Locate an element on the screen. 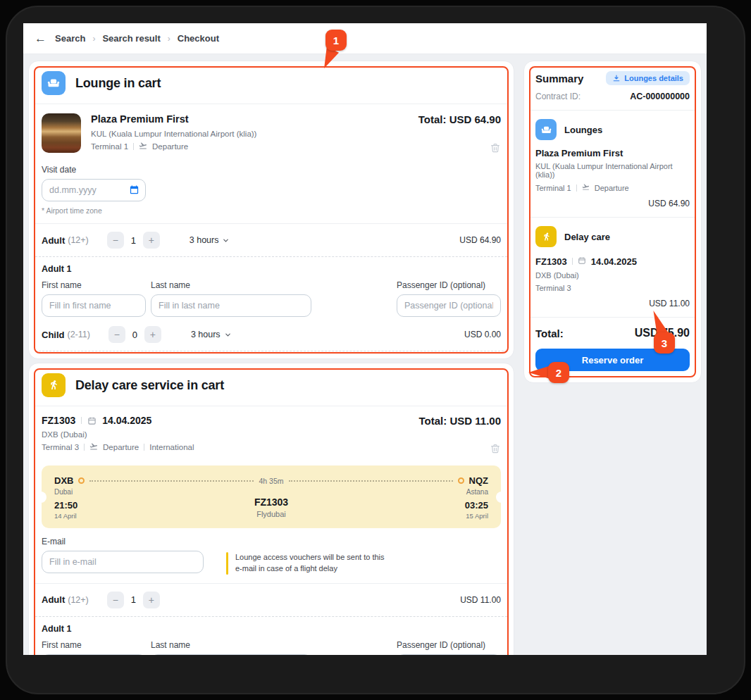 The width and height of the screenshot is (751, 700). delay-flight-type: International is located at coordinates (172, 447).